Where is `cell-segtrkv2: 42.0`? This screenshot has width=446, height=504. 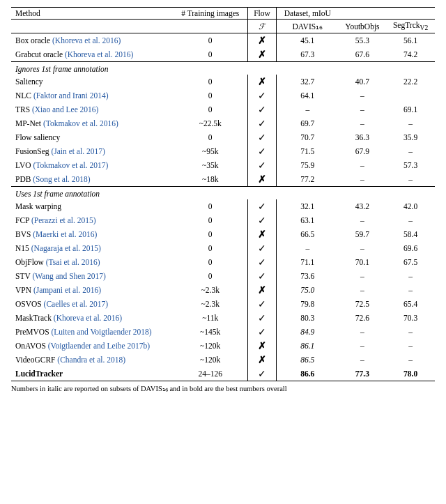 cell-segtrkv2: 42.0 is located at coordinates (410, 206).